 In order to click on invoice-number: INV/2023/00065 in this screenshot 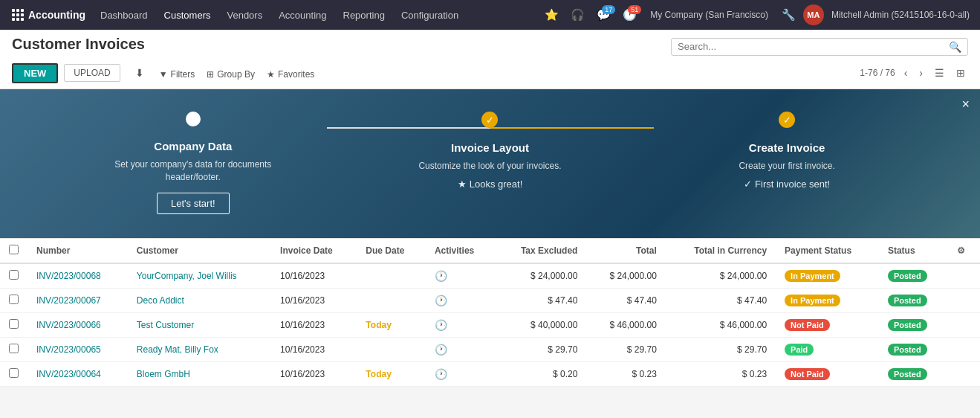, I will do `click(77, 350)`.